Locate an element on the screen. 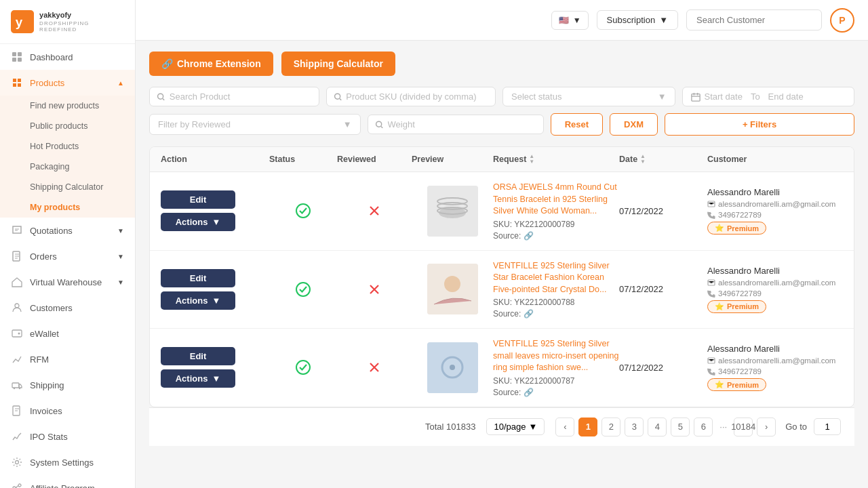 The height and width of the screenshot is (488, 868). products-icon is located at coordinates (17, 83).